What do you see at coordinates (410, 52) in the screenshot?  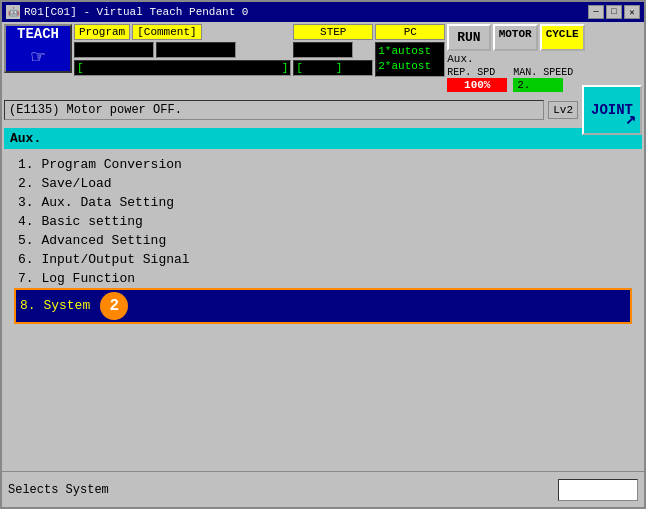 I see `pc-line1: 1*autost` at bounding box center [410, 52].